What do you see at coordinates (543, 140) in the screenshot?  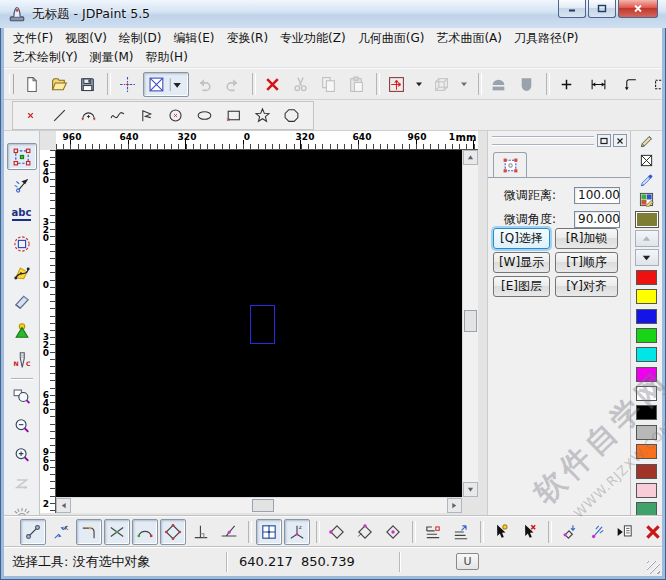 I see `panel-drag-grip` at bounding box center [543, 140].